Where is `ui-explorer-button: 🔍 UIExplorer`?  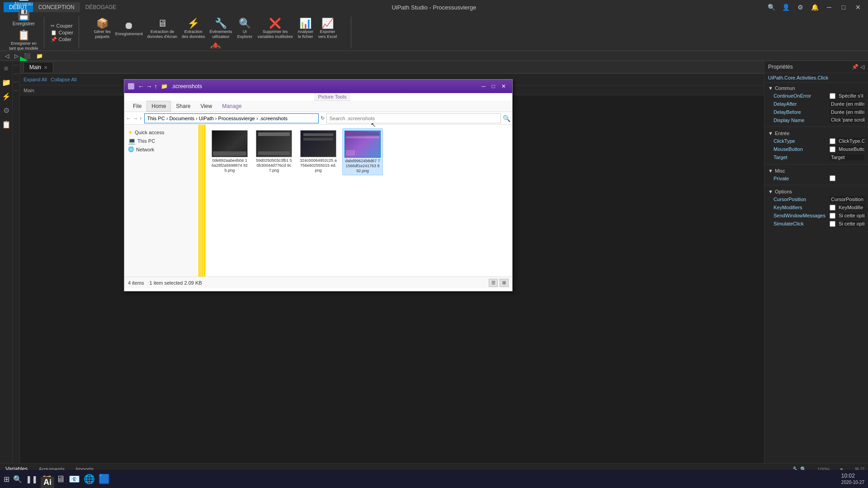 ui-explorer-button: 🔍 UIExplorer is located at coordinates (245, 28).